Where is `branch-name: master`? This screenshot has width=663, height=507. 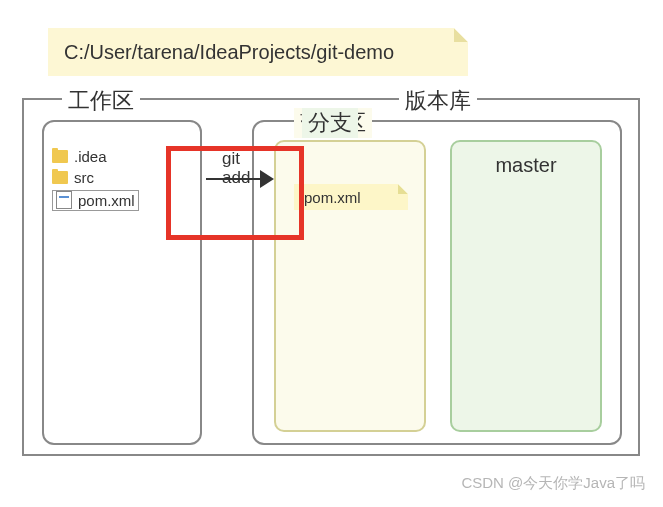 branch-name: master is located at coordinates (526, 166).